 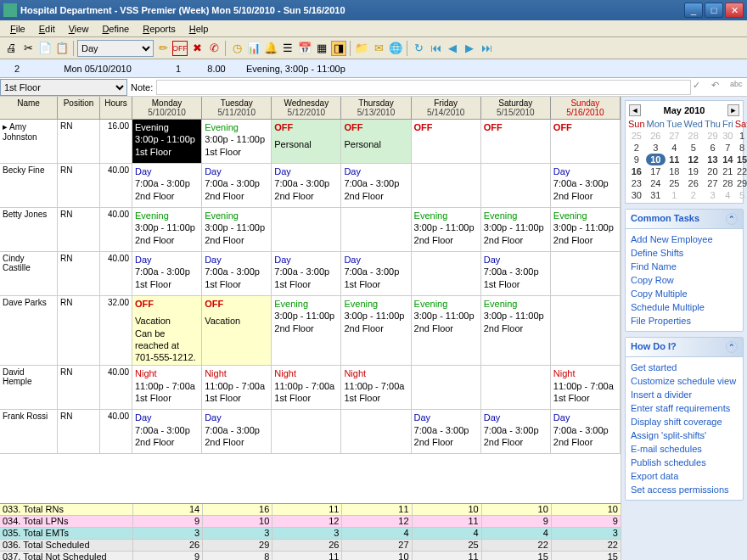 What do you see at coordinates (714, 10) in the screenshot?
I see `maximize-button: □` at bounding box center [714, 10].